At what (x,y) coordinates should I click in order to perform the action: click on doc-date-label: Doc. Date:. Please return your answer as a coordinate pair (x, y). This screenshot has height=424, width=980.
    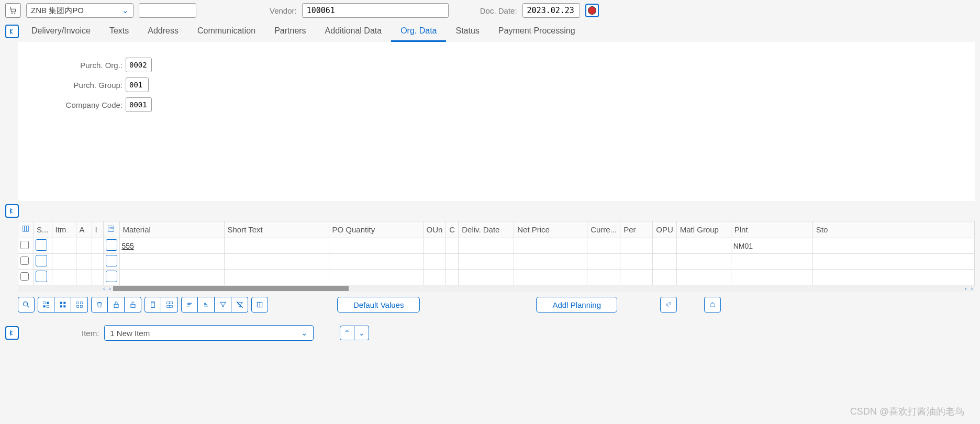
    Looking at the image, I should click on (498, 10).